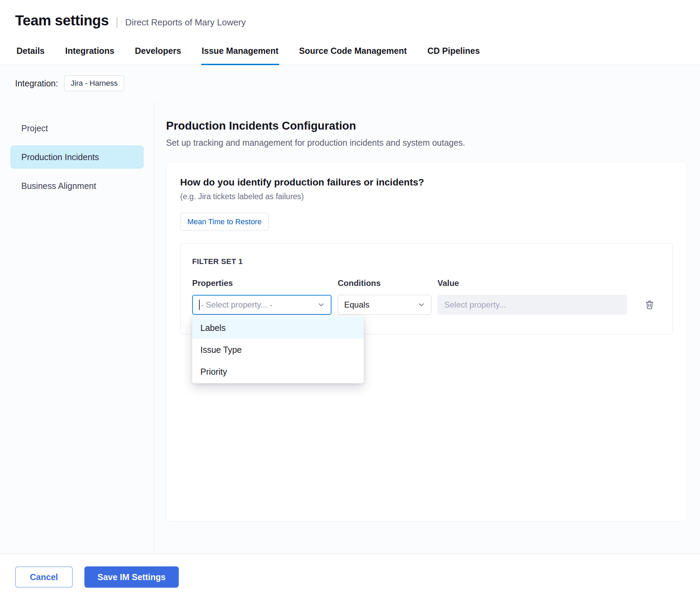 The height and width of the screenshot is (600, 700). I want to click on config-hint: (e.g. Jira tickets labeled as failures), so click(427, 197).